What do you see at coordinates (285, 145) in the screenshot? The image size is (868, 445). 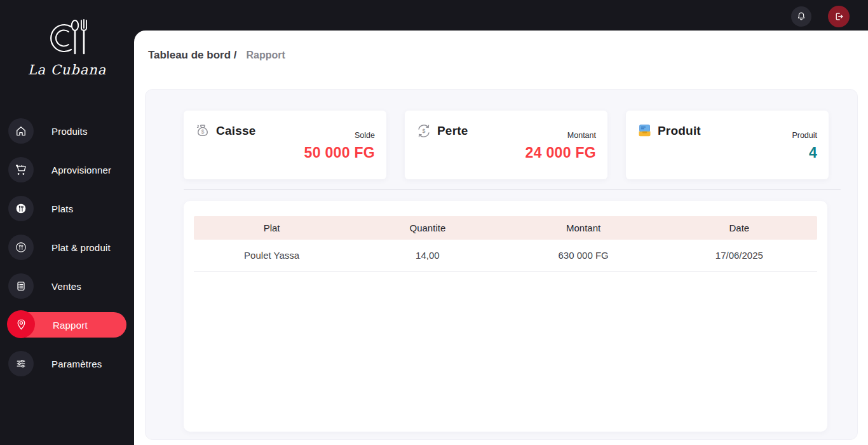 I see `card-caisse: $ Caisse Solde 50 000 FG` at bounding box center [285, 145].